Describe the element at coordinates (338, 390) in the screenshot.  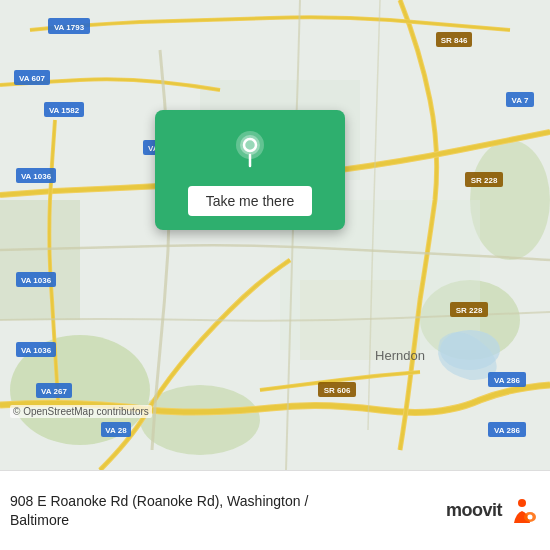
I see `svg-text: SR 606` at that location.